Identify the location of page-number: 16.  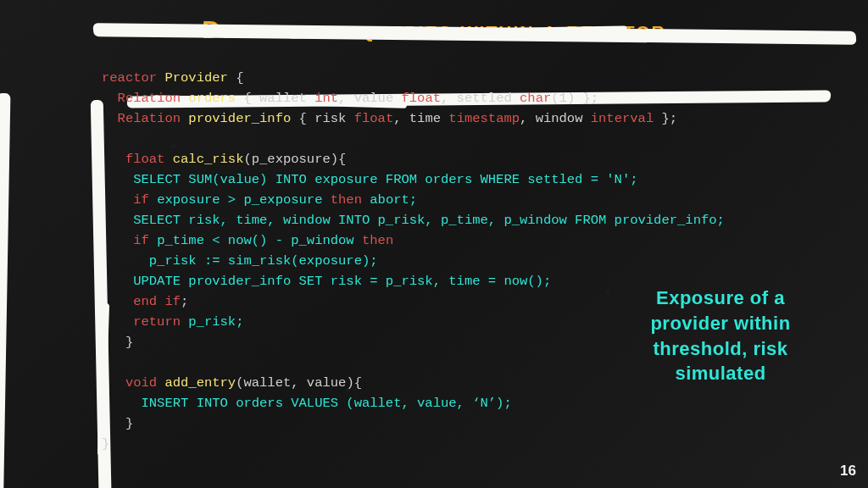
(848, 471).